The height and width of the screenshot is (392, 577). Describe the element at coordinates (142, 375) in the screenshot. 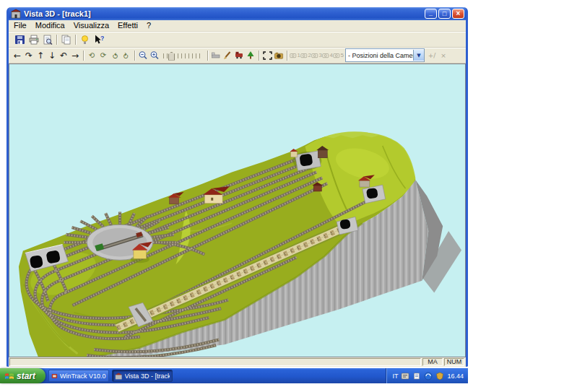

I see `taskbar-task-vista3d: Vista 3D - [track1]` at that location.